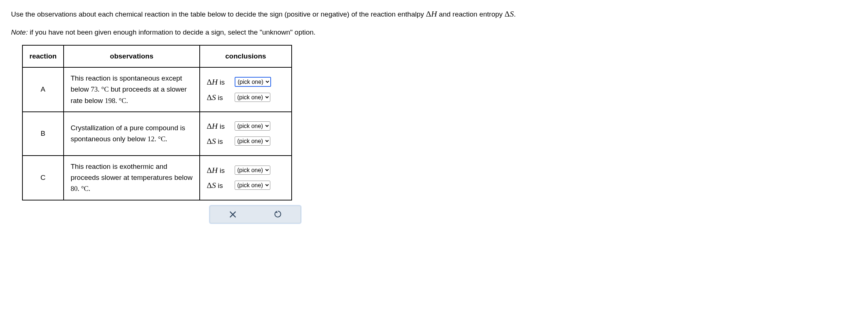 The image size is (868, 334). Describe the element at coordinates (128, 133) in the screenshot. I see `obs-b-pre: Crystallization of a pure compound is sp…` at that location.